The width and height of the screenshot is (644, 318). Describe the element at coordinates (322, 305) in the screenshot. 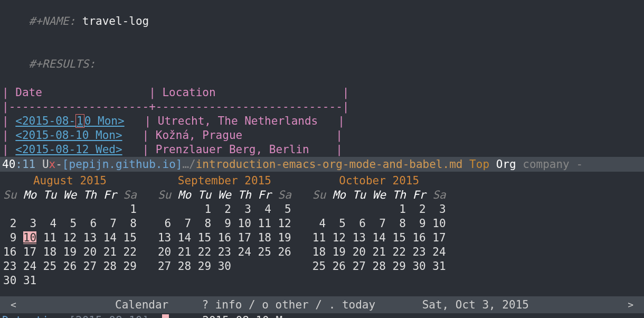

I see `calendar-mode-line: < Calendar ? info / o other / . today Sa…` at that location.